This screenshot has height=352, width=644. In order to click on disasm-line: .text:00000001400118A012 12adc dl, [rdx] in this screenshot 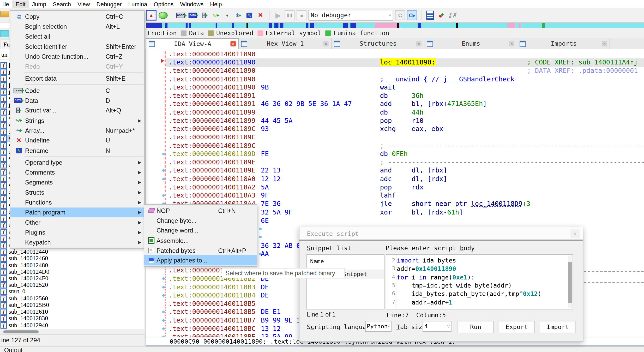, I will do `click(395, 179)`.